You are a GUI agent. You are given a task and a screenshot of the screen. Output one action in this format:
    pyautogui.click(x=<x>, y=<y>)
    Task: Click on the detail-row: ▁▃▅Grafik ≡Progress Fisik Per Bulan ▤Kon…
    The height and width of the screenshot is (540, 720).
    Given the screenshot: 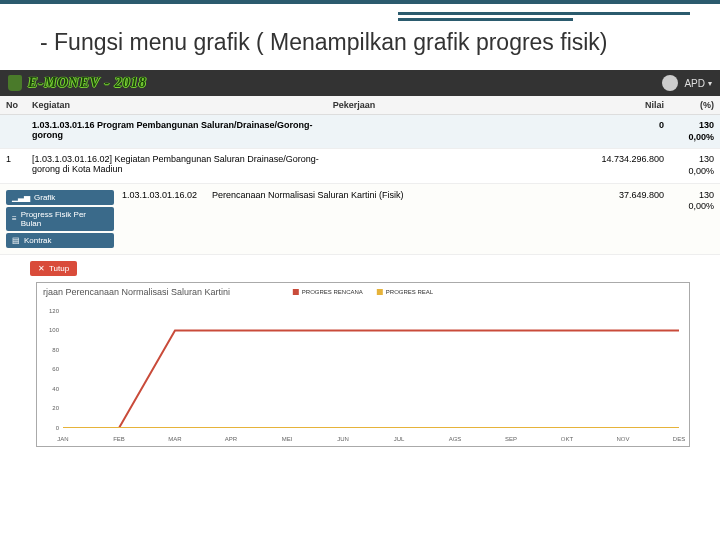 What is the action you would take?
    pyautogui.click(x=360, y=220)
    